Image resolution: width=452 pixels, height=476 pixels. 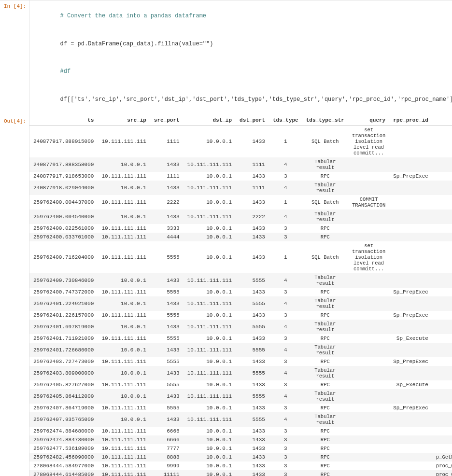 What do you see at coordinates (240, 338) in the screenshot?
I see `table-row: 259762401.71192100010.111.111.111555510.…` at bounding box center [240, 338].